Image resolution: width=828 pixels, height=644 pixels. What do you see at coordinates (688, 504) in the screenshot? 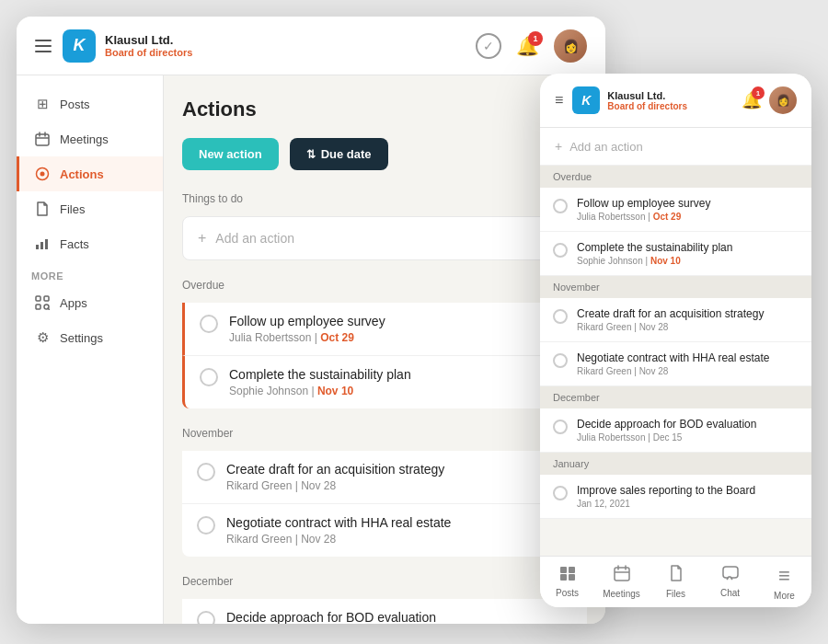
I see `mobile-action-meta: Jan 12, 2021` at bounding box center [688, 504].